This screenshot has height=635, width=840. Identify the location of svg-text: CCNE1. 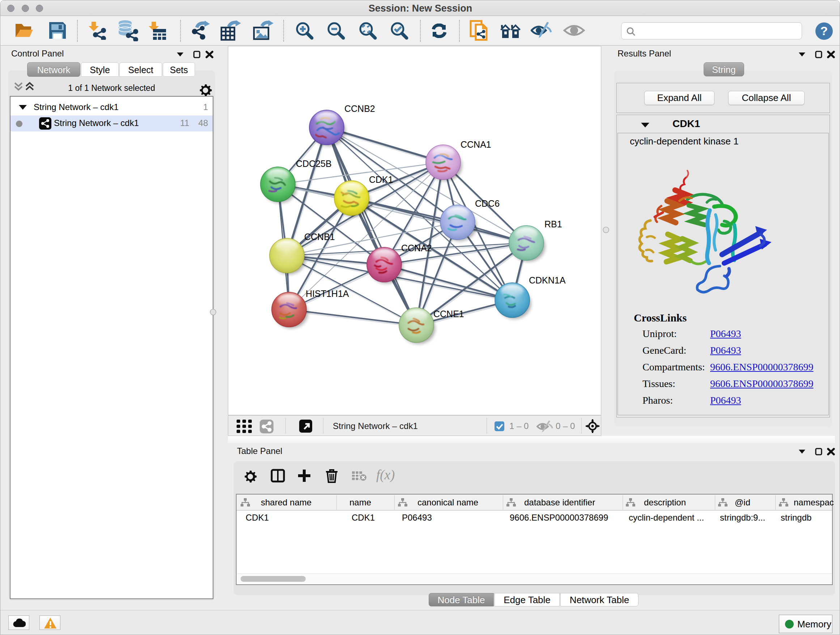
(449, 314).